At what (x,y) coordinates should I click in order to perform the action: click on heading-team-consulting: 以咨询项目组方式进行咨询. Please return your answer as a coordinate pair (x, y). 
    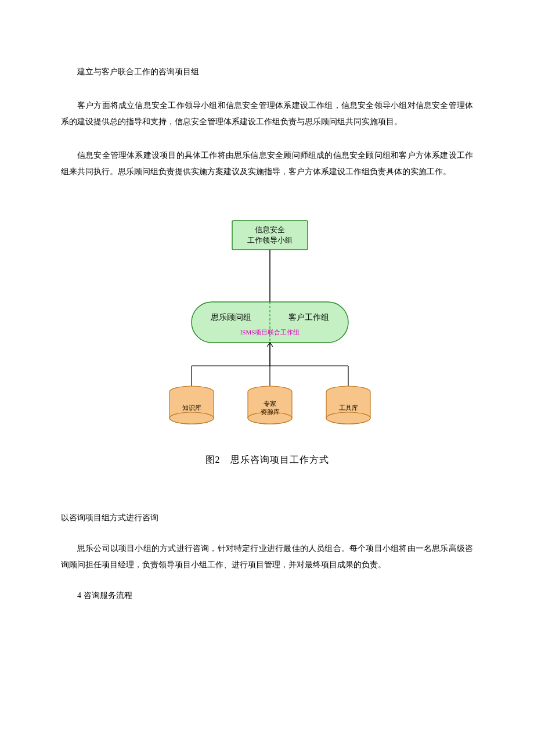
    Looking at the image, I should click on (267, 518).